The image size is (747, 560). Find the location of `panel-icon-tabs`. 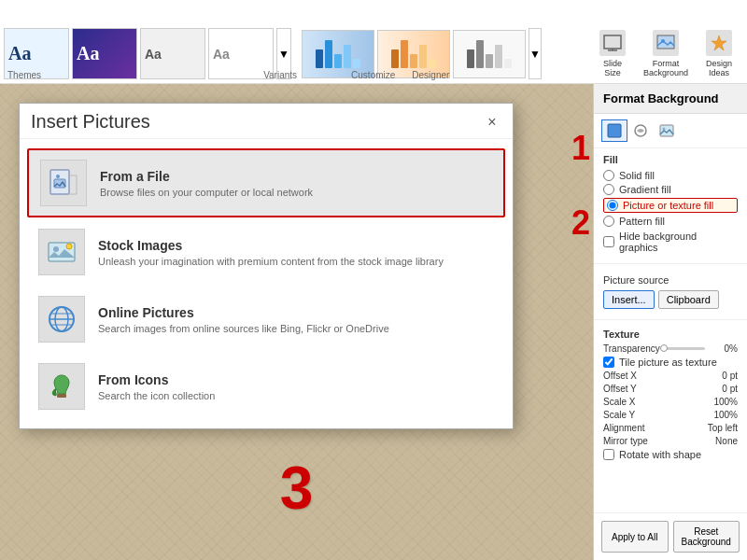

panel-icon-tabs is located at coordinates (670, 131).